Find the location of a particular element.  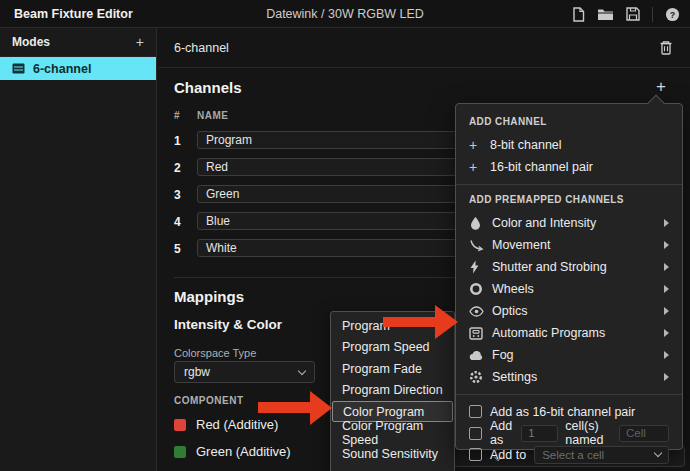

toolbar-separator is located at coordinates (652, 14).